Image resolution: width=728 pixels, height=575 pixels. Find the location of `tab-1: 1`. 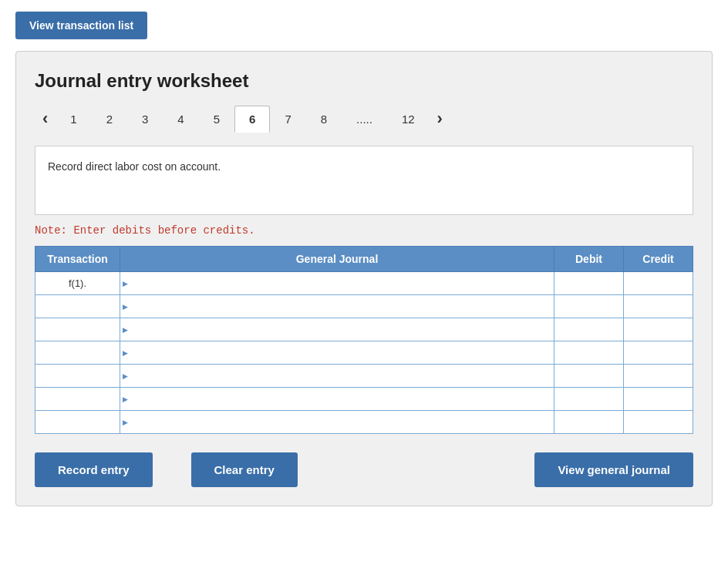

tab-1: 1 is located at coordinates (73, 119).